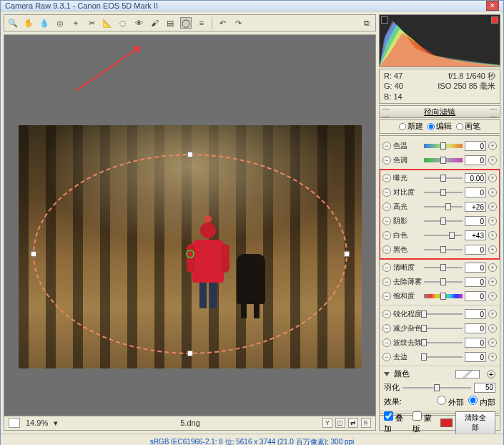  Describe the element at coordinates (154, 23) in the screenshot. I see `adjustment-brush-icon: 🖌` at that location.